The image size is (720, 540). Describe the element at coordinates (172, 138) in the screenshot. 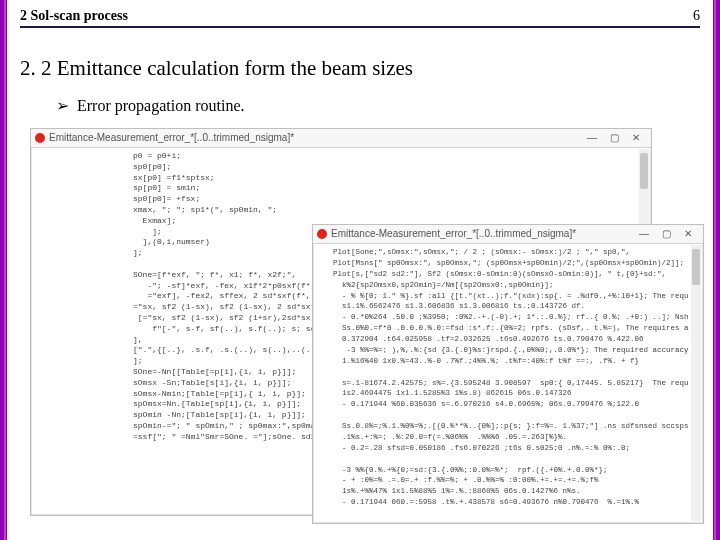

I see `window-title-a: Emittance-Measurement_error_*[..0..trimm…` at that location.